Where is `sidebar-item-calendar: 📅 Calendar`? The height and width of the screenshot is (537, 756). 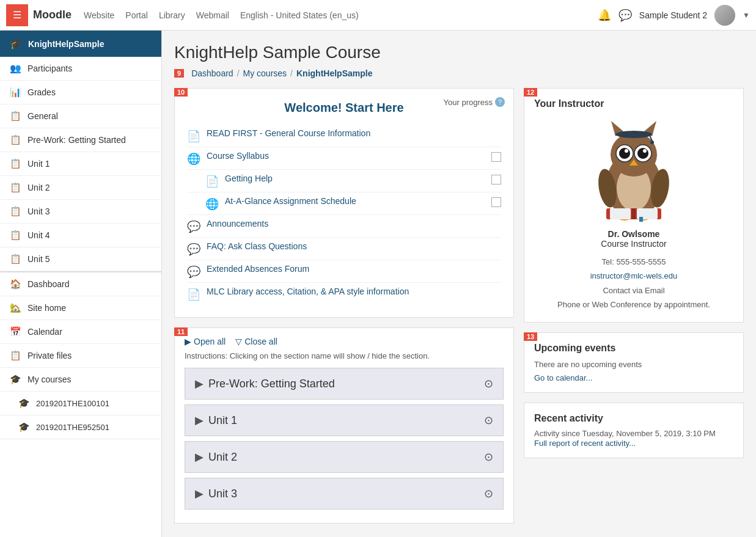
sidebar-item-calendar: 📅 Calendar is located at coordinates (81, 332).